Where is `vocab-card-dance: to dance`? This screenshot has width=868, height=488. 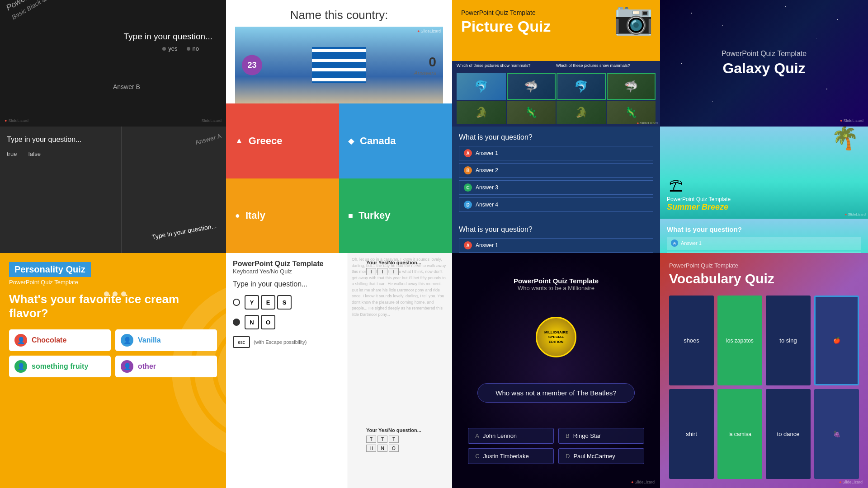 vocab-card-dance: to dance is located at coordinates (788, 434).